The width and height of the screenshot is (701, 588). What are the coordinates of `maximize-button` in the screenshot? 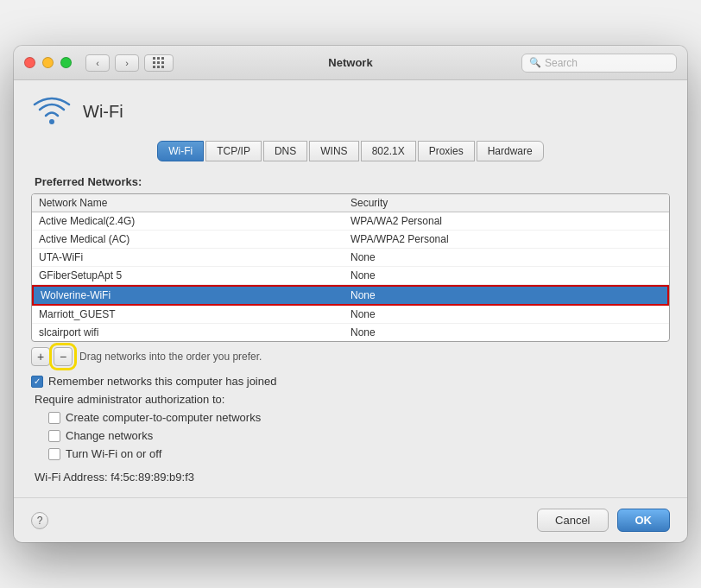 It's located at (66, 62).